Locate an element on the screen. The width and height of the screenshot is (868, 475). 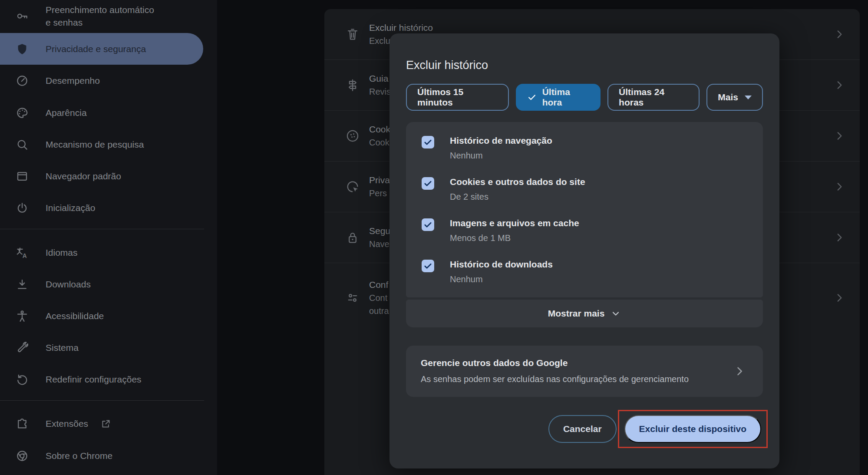
sidebar-item-label: Preenchimento automático e senhas is located at coordinates (103, 16).